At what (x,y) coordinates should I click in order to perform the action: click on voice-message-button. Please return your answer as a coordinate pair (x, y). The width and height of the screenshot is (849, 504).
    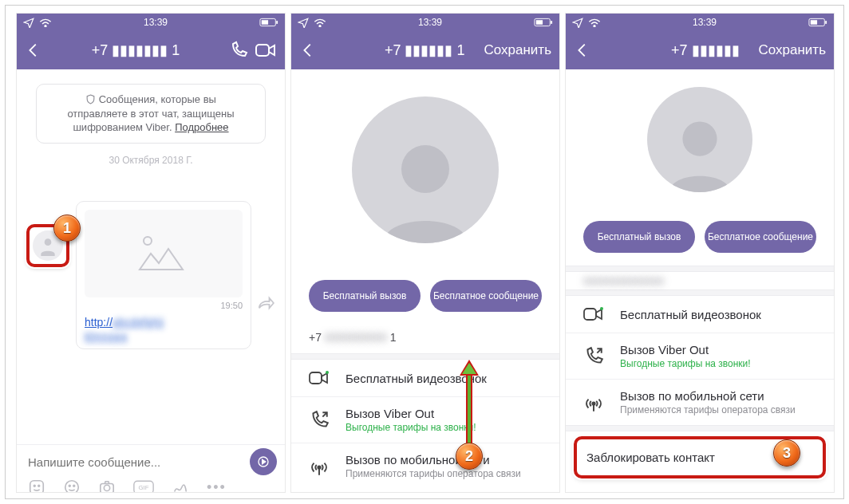
    Looking at the image, I should click on (263, 462).